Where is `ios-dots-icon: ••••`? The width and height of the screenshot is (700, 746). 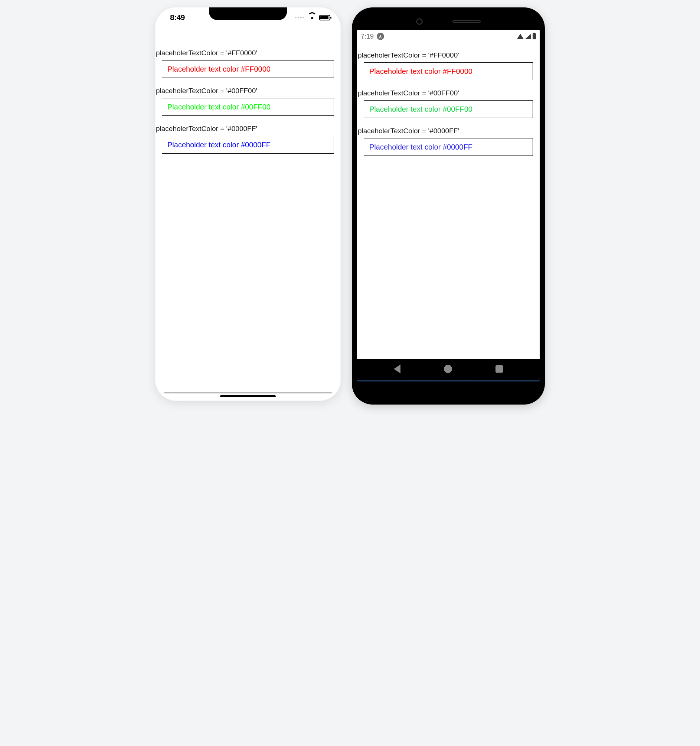
ios-dots-icon: •••• is located at coordinates (300, 17).